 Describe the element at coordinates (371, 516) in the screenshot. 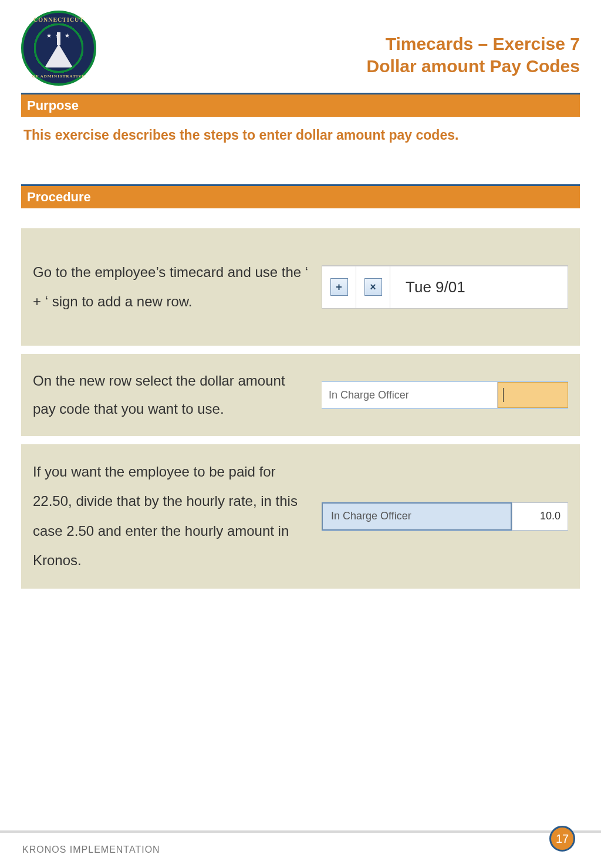

I see `paycode-value-filled: In Charge Officer` at that location.